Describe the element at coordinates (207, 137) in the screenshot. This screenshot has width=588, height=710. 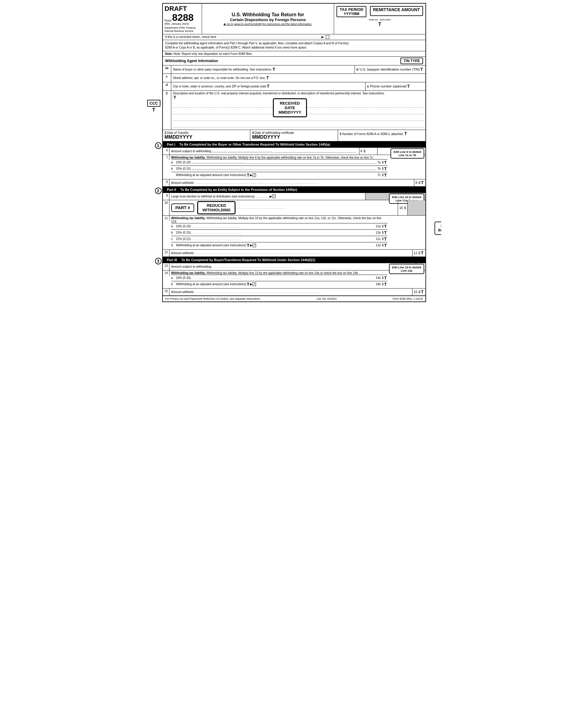
I see `date-transfer-val: MMDDYYYY` at that location.